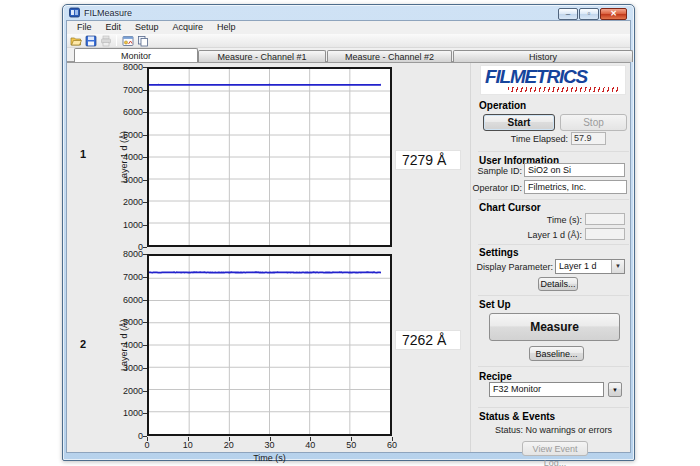 The image size is (700, 466). I want to click on close-button: ✕, so click(614, 14).